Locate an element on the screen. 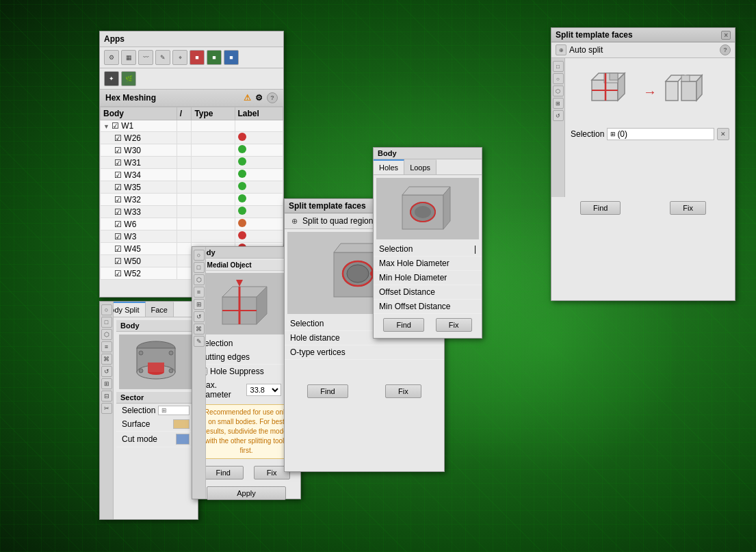 The image size is (756, 552). diameter-select: 33.8 is located at coordinates (264, 390).